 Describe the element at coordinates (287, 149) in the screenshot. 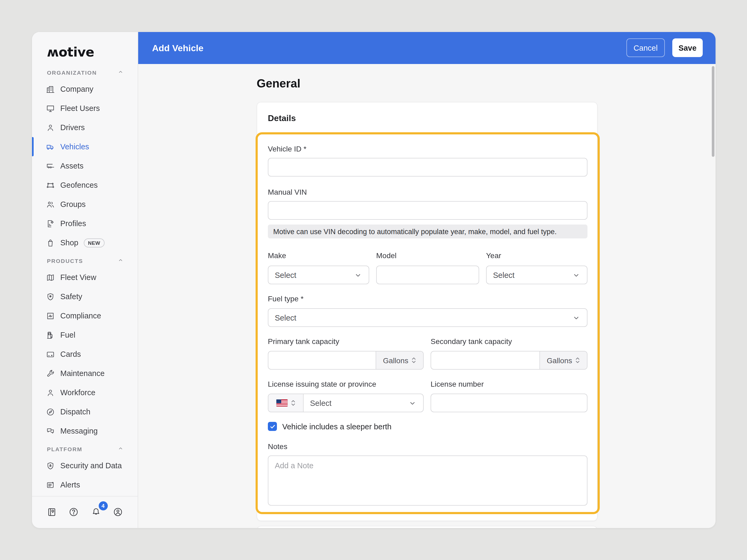

I see `vehicle-id-label: Vehicle ID *` at that location.